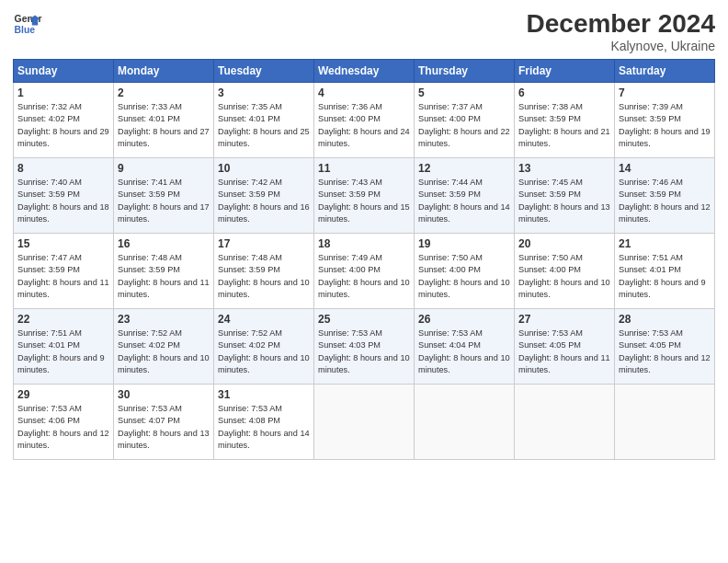  I want to click on day-number: 27, so click(564, 319).